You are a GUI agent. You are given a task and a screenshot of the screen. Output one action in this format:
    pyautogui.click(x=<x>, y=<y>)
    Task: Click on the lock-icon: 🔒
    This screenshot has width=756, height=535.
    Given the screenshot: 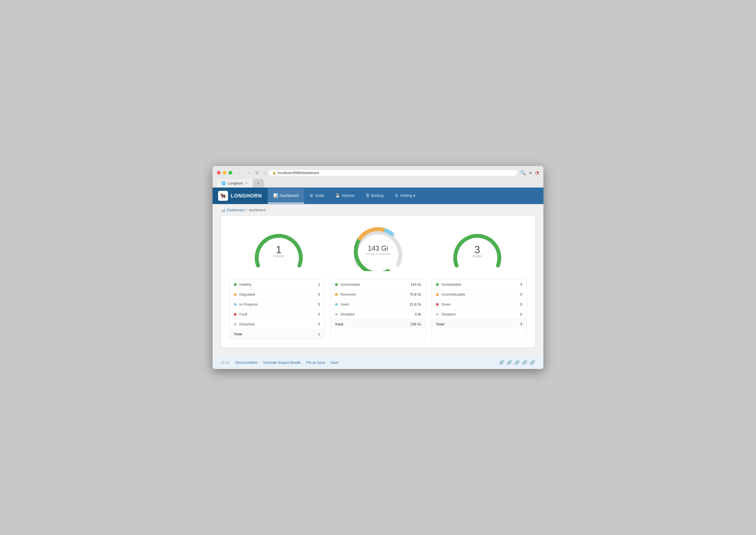 What is the action you would take?
    pyautogui.click(x=274, y=173)
    